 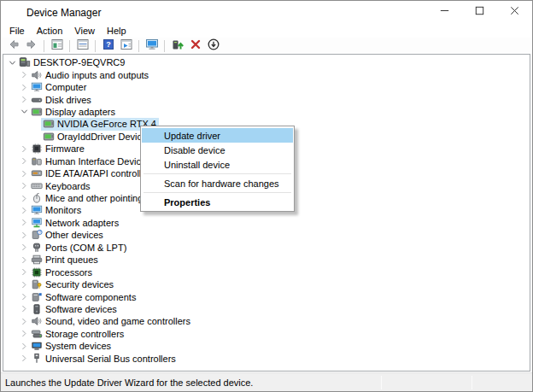 I want to click on properties-button, so click(x=82, y=46).